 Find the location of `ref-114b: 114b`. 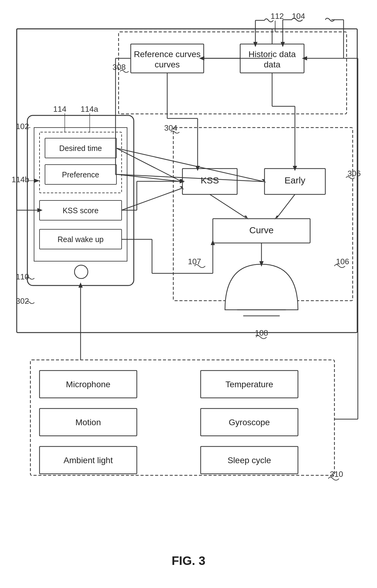

ref-114b: 114b is located at coordinates (20, 179).